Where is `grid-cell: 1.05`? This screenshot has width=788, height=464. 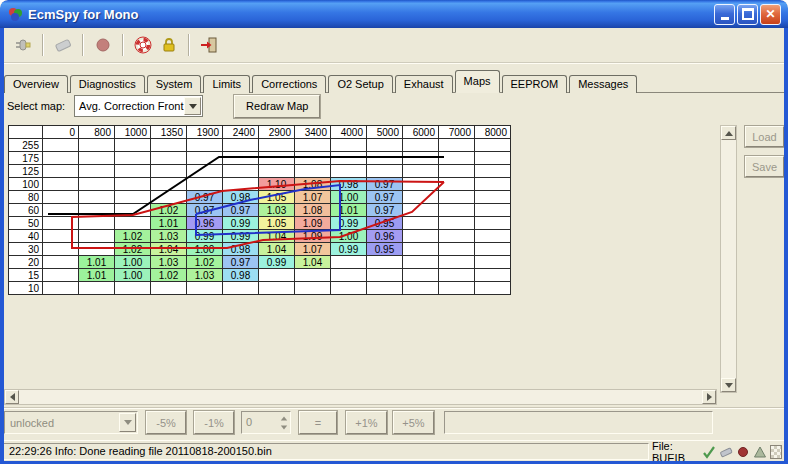 grid-cell: 1.05 is located at coordinates (277, 224).